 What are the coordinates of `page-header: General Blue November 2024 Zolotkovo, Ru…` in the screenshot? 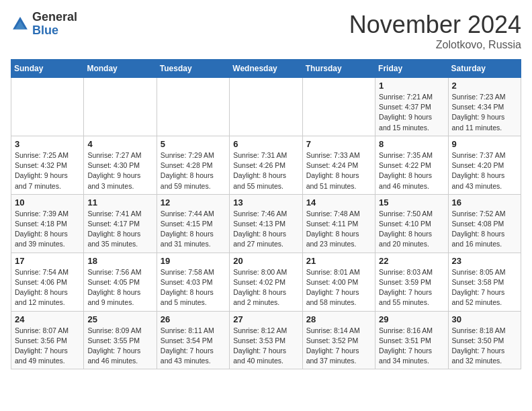 It's located at (266, 31).